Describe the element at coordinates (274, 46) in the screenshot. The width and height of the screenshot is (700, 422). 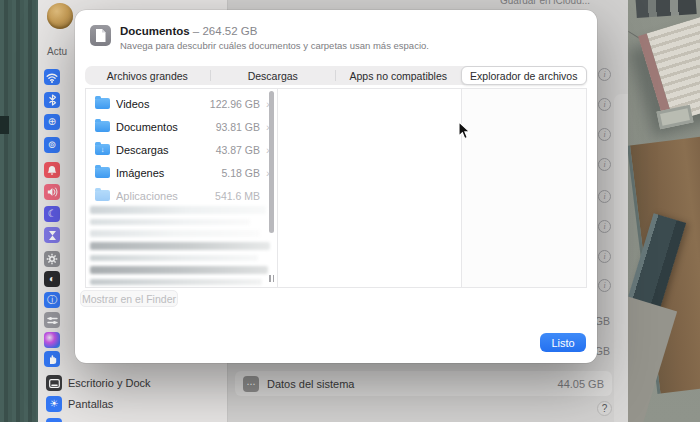
I see `dialog-subtitle: Navega para descubrir cuáles documentos …` at that location.